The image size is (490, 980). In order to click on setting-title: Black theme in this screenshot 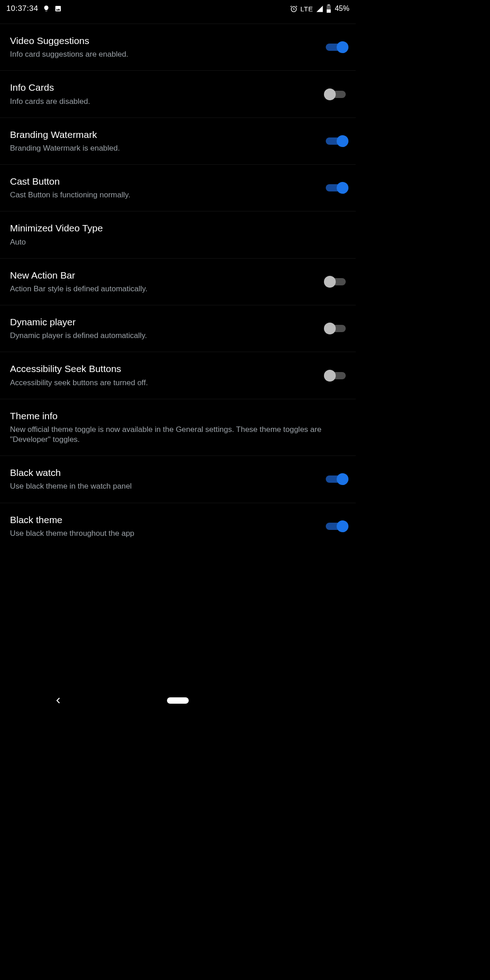, I will do `click(163, 520)`.